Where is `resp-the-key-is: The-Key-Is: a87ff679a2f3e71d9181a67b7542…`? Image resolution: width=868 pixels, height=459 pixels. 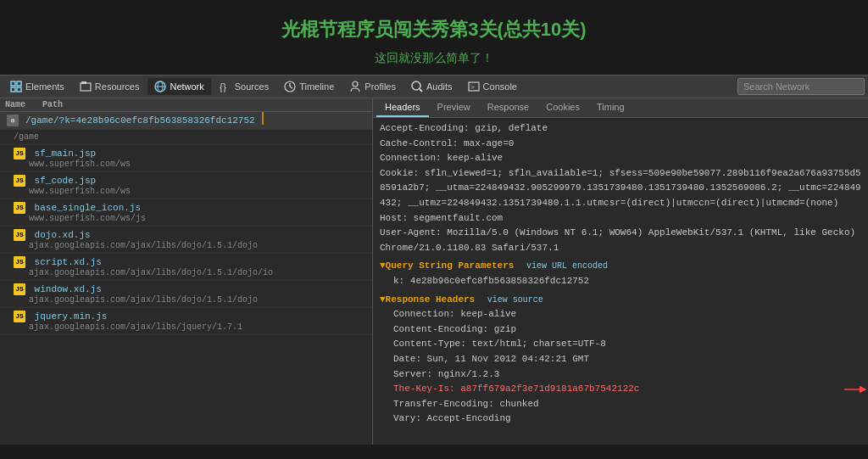
resp-the-key-is: The-Key-Is: a87ff679a2f3e71d9181a67b7542… is located at coordinates (627, 389).